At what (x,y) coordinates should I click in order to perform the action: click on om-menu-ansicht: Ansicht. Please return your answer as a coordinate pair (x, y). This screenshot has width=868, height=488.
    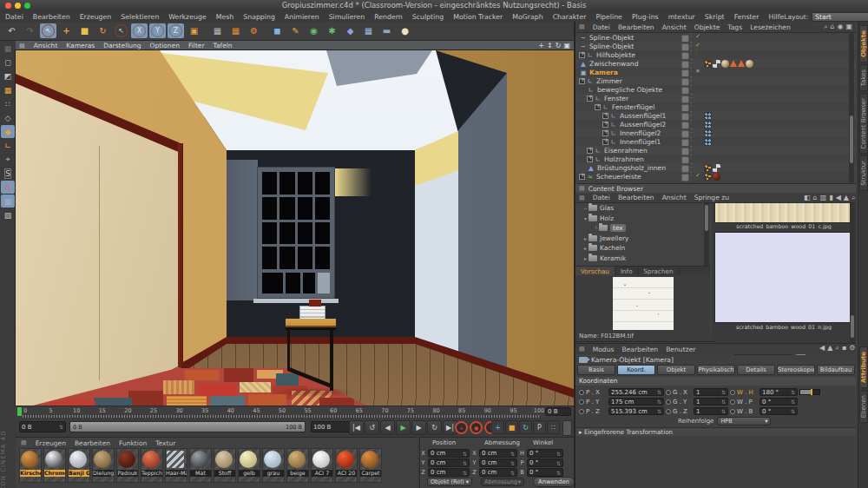
    Looking at the image, I should click on (674, 28).